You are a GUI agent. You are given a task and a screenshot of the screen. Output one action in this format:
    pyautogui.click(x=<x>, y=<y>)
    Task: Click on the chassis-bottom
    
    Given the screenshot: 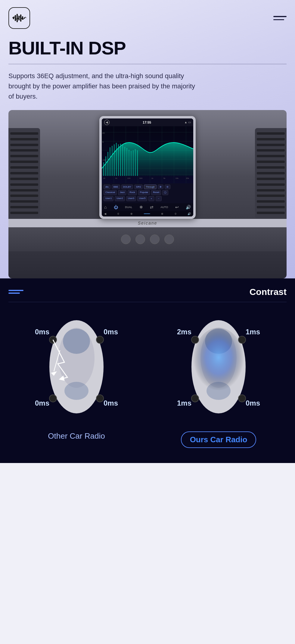 What is the action you would take?
    pyautogui.click(x=148, y=239)
    